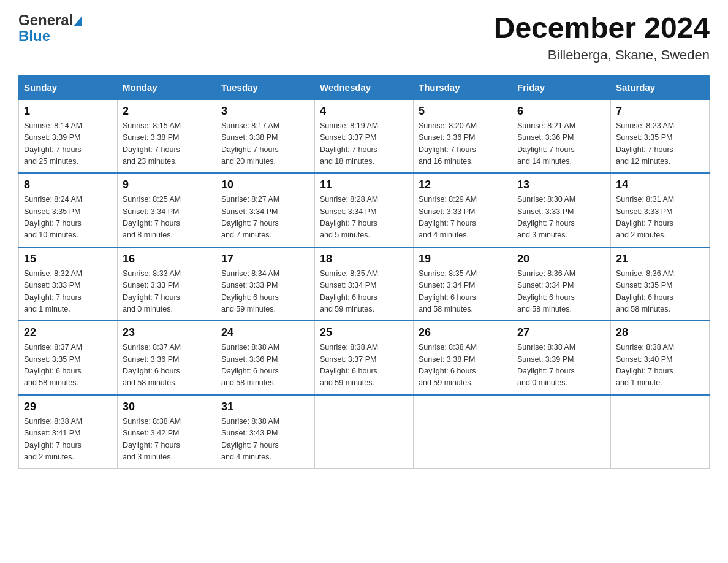 This screenshot has width=728, height=563. I want to click on day-number: 4, so click(364, 112).